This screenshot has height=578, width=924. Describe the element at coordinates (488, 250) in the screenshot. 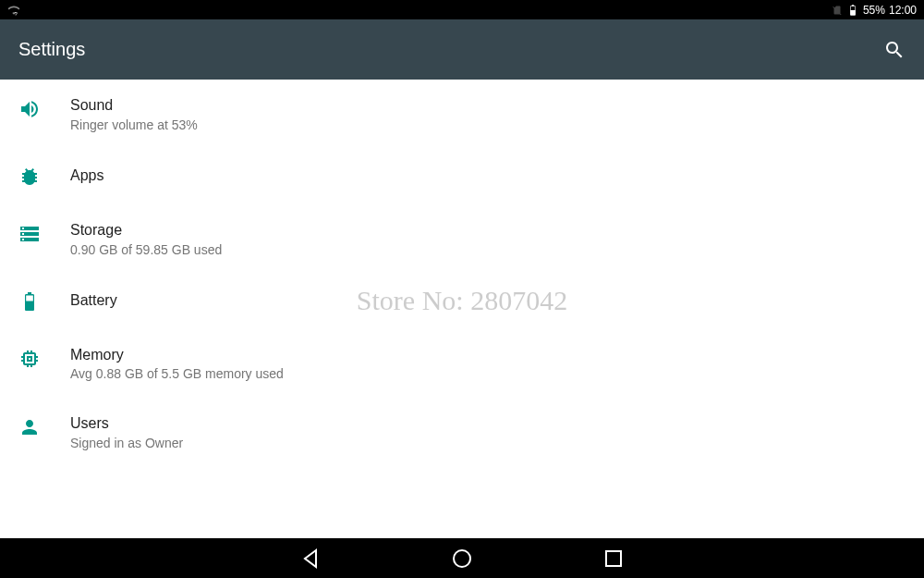

I see `settings-item-subtitle: 0.90 GB of 59.85 GB used` at that location.